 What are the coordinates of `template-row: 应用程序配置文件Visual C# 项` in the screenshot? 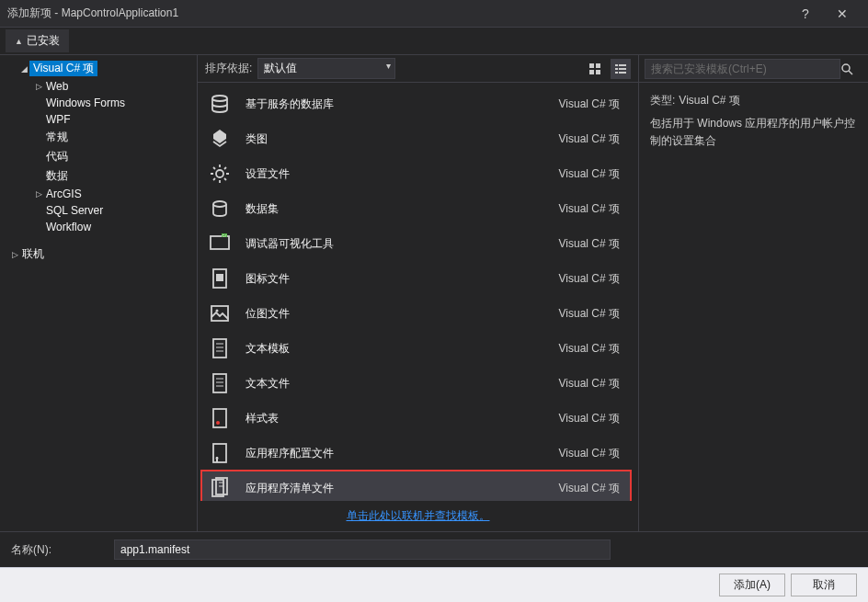 It's located at (416, 453).